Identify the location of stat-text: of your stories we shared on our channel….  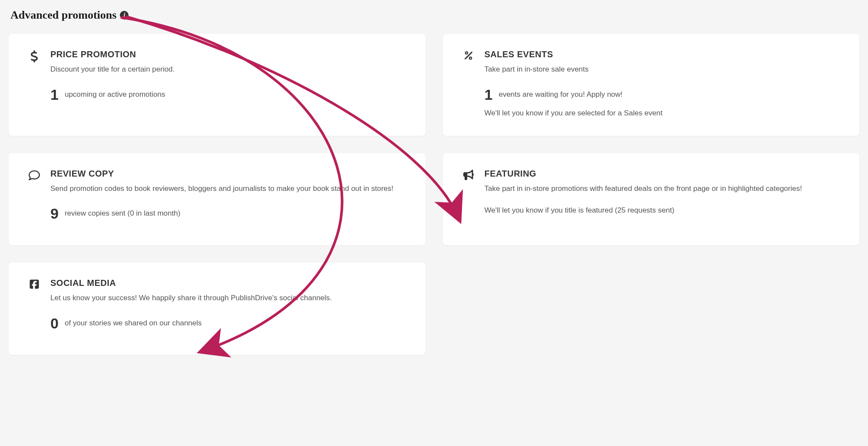
(133, 323).